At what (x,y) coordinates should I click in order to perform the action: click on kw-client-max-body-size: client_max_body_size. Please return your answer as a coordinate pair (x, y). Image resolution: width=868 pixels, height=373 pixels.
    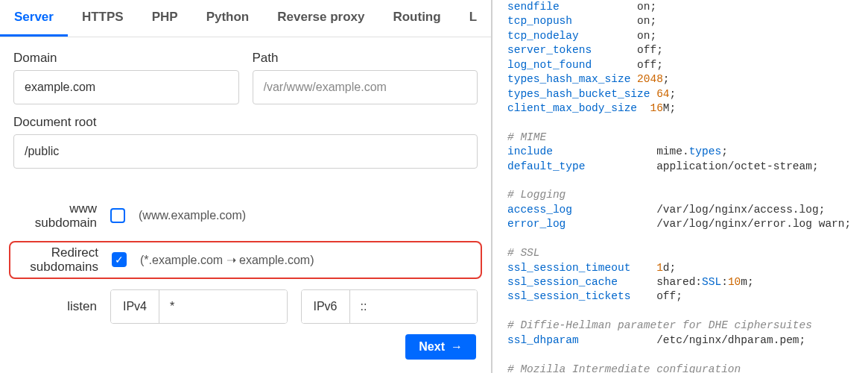
    Looking at the image, I should click on (572, 108).